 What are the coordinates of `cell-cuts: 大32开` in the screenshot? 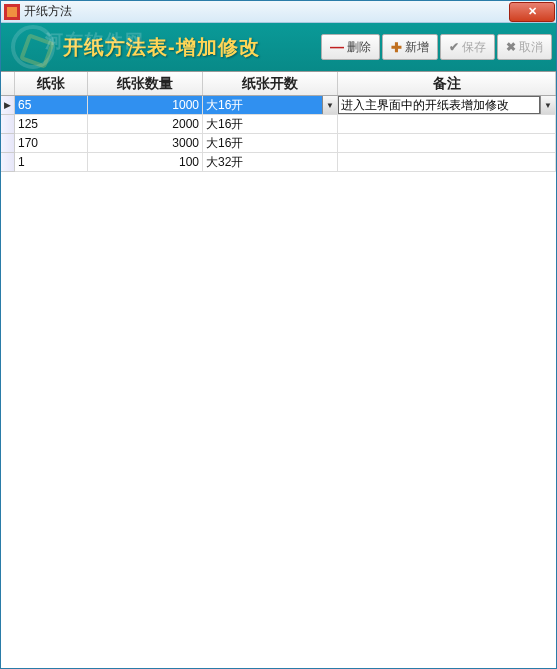 It's located at (270, 162).